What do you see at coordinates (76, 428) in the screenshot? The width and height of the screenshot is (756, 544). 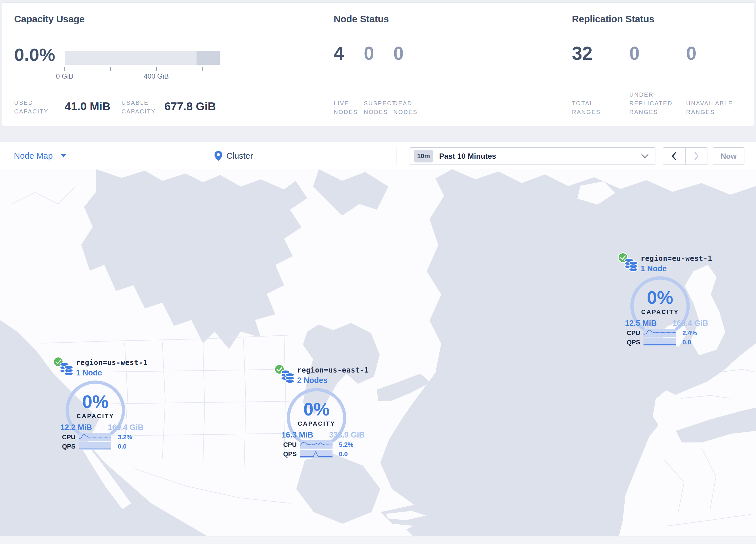 I see `region-used-capacity: 12.2 MiB` at bounding box center [76, 428].